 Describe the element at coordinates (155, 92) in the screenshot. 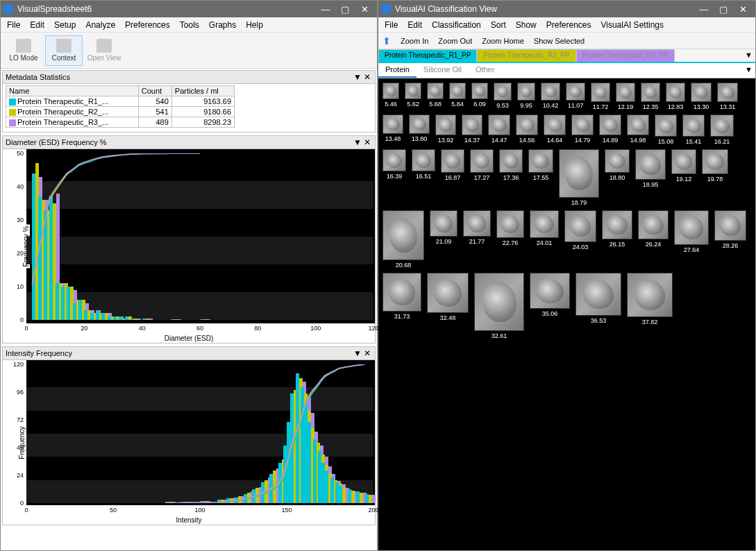

I see `col-header: Count` at that location.